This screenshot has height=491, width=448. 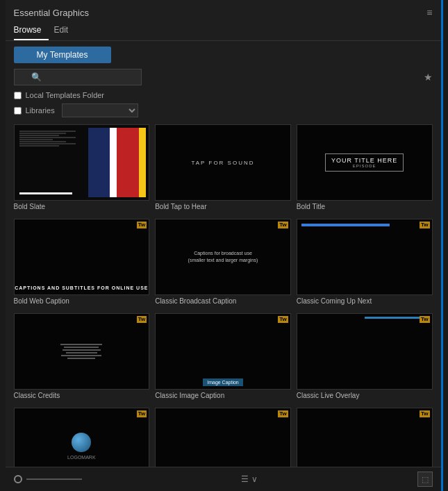 I want to click on tw-badge-12: Tw, so click(x=425, y=414).